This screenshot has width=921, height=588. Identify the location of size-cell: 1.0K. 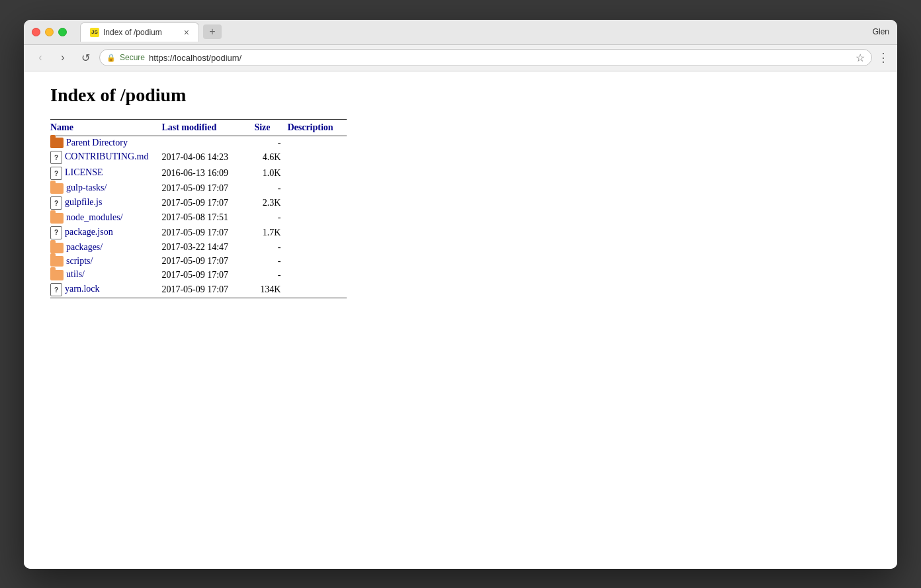
(271, 173).